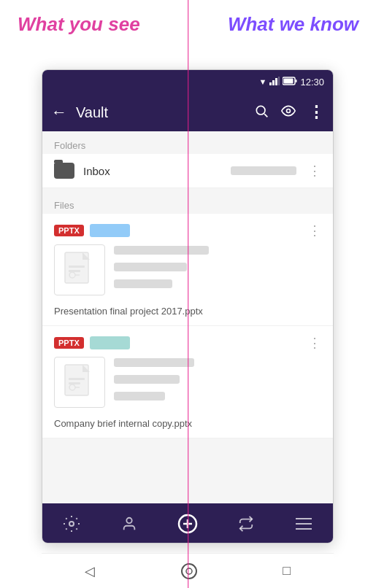 The image size is (376, 588). Describe the element at coordinates (130, 524) in the screenshot. I see `nav-profile` at that location.